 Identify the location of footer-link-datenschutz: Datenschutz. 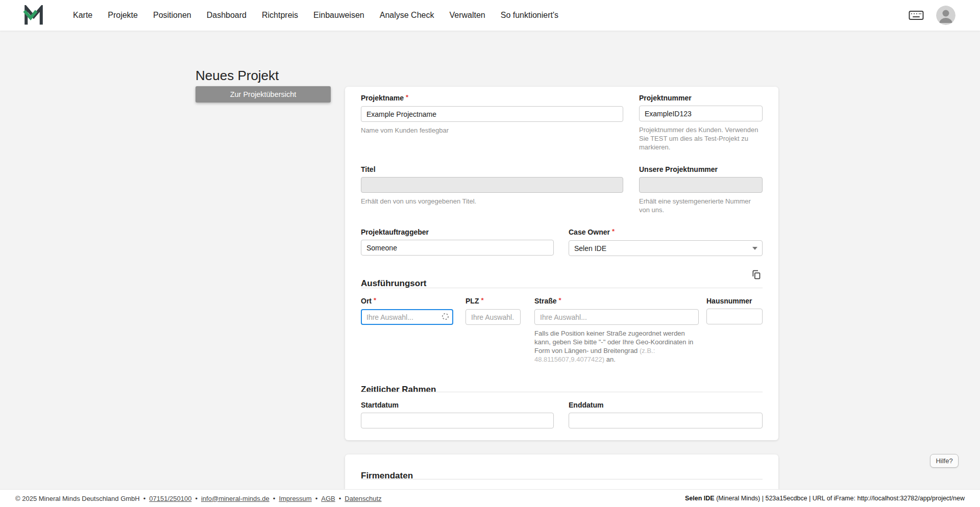
(363, 499).